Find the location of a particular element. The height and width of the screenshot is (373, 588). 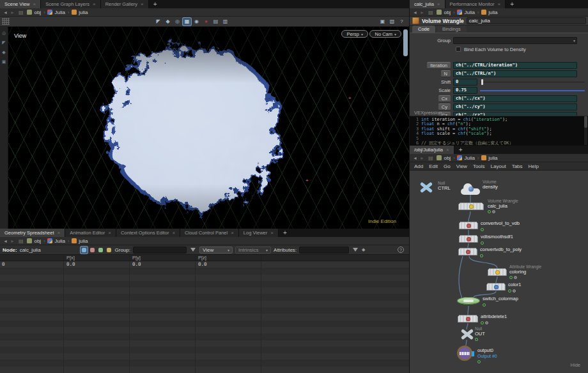

menu-edit: Edit is located at coordinates (433, 166).